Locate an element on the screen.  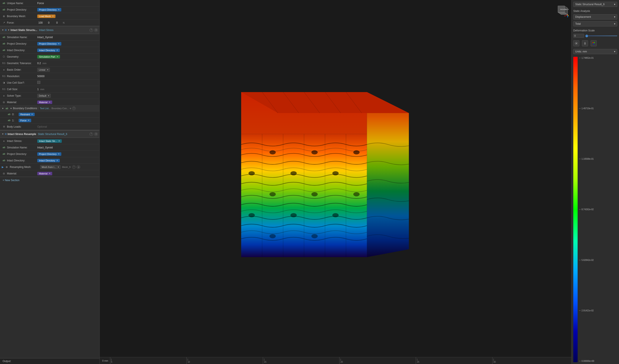
deformation-slider-row is located at coordinates (595, 36).